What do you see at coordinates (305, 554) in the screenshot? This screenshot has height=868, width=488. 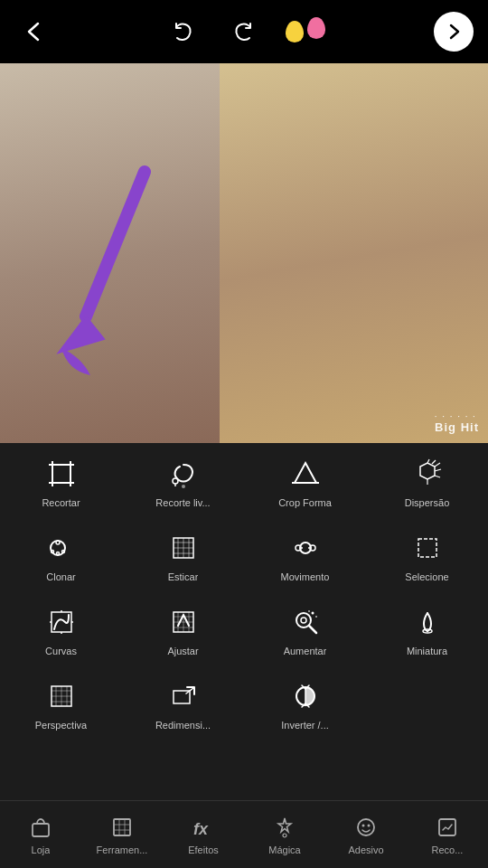 I see `tool-movimento: Movimento` at bounding box center [305, 554].